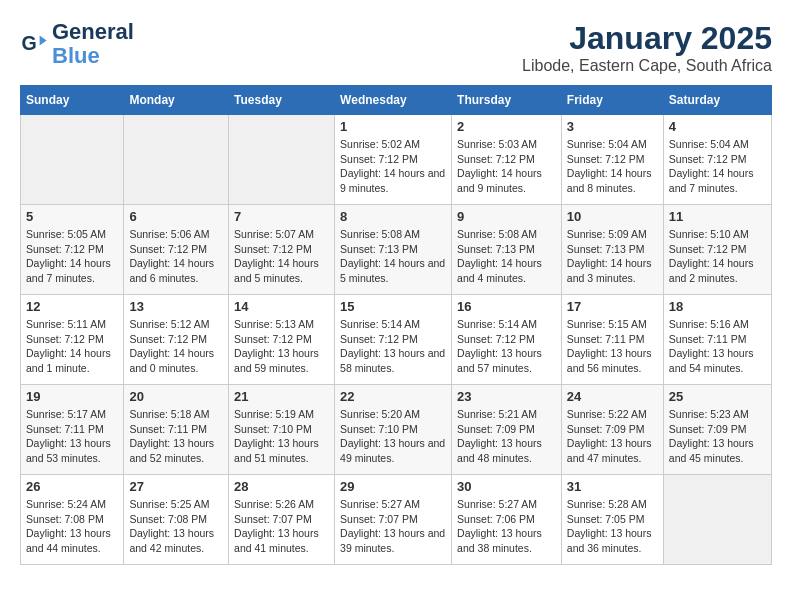  I want to click on day-info: Sunrise: 5:04 AMSunset: 7:12 PMDaylight:…, so click(718, 166).